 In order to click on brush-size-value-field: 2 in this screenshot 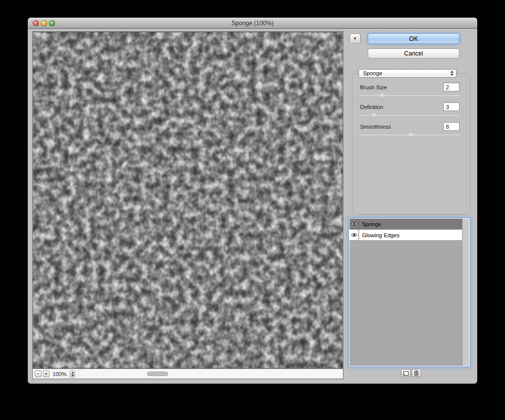, I will do `click(451, 87)`.